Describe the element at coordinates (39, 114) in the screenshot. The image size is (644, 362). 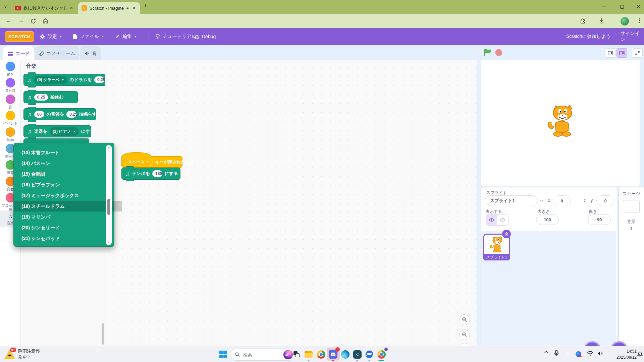
I see `note-input: 60` at that location.